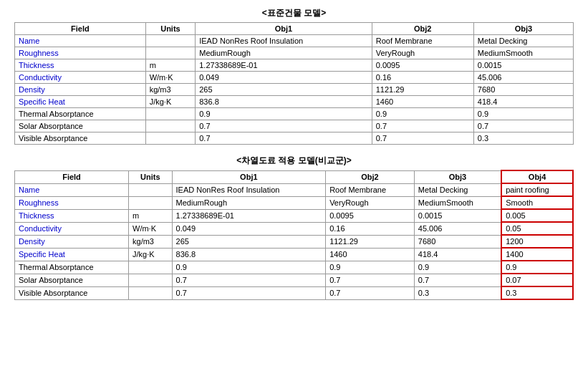 This screenshot has width=588, height=381. Describe the element at coordinates (150, 177) in the screenshot. I see `col2-header-units: Units` at that location.